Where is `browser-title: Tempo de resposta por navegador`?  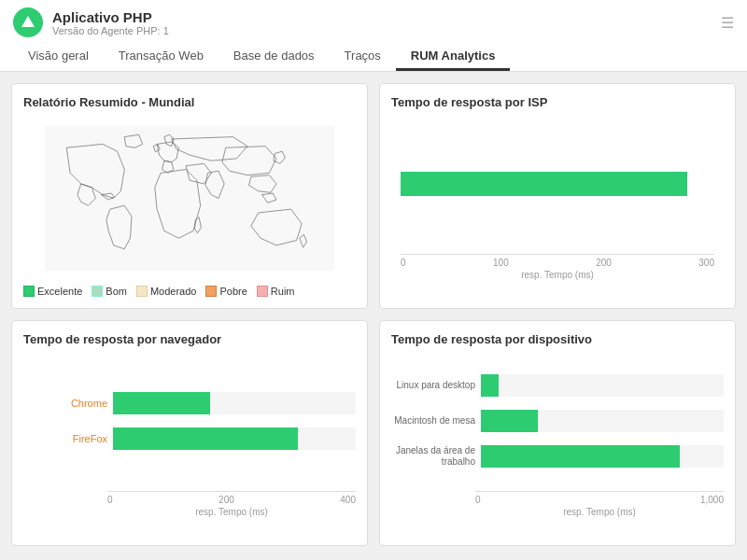 browser-title: Tempo de resposta por navegador is located at coordinates (190, 340).